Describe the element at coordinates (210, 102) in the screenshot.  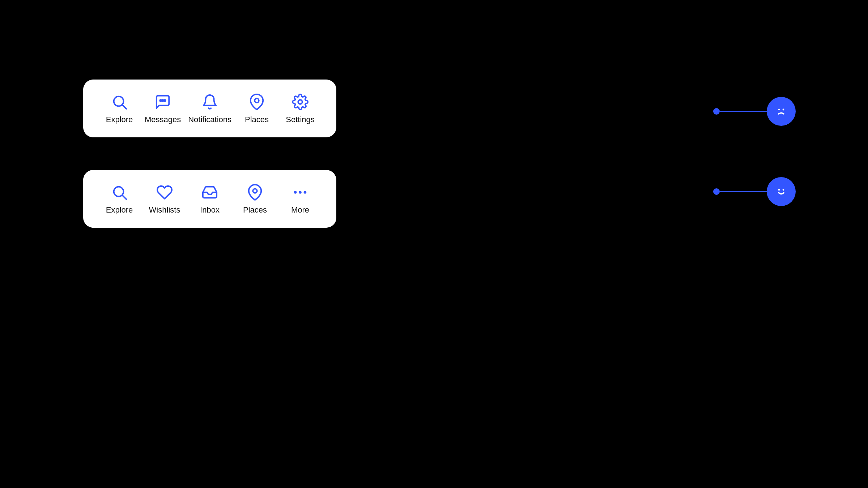
I see `bell-icon` at that location.